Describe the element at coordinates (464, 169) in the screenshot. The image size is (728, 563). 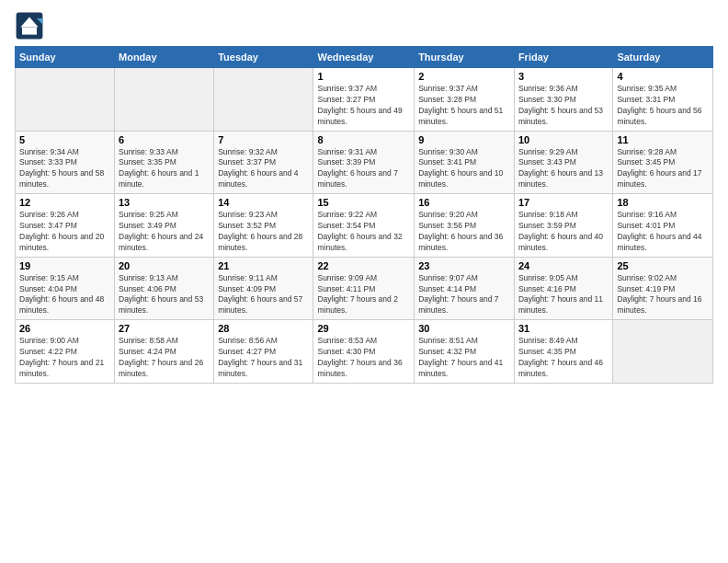
I see `day-info: Sunrise: 9:30 AM Sunset: 3:41 PM Dayligh…` at that location.